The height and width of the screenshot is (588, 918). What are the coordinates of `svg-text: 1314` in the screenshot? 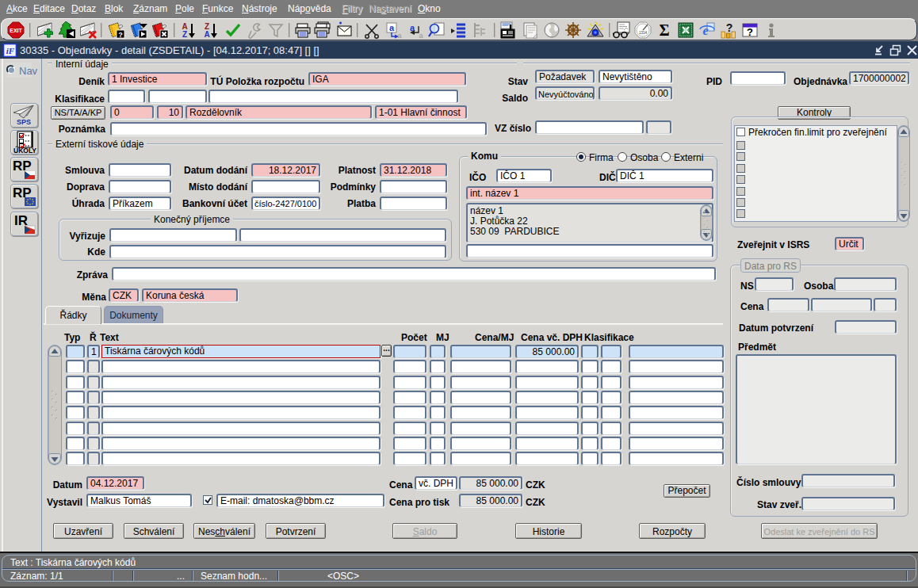 It's located at (644, 33).